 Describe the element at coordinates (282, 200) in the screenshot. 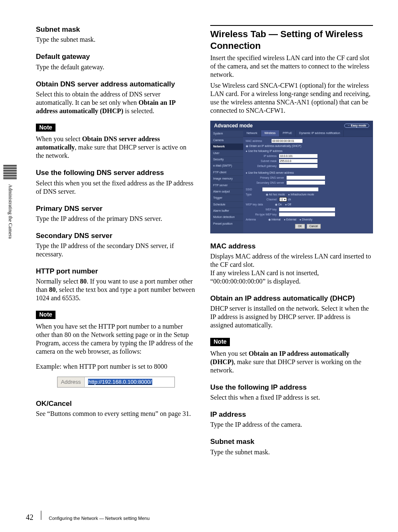

I see `ch-value: 11` at that location.